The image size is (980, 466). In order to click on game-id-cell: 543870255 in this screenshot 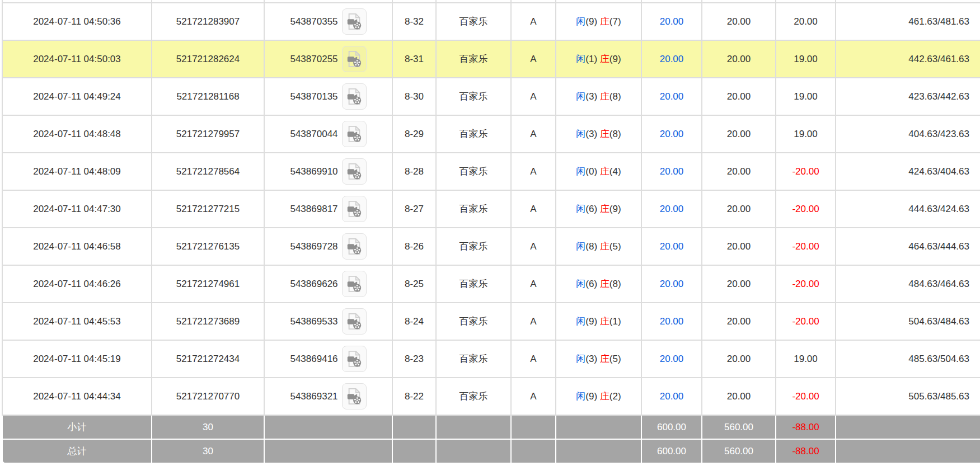, I will do `click(328, 59)`.